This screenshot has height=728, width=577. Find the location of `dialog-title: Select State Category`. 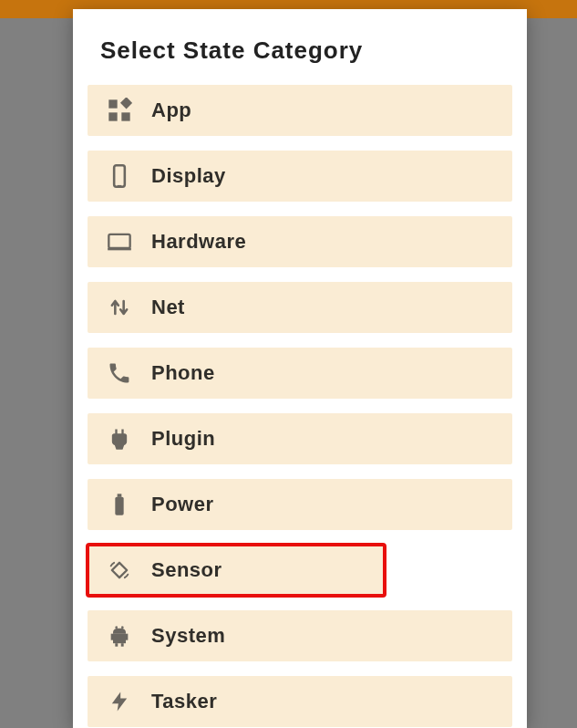

dialog-title: Select State Category is located at coordinates (300, 47).